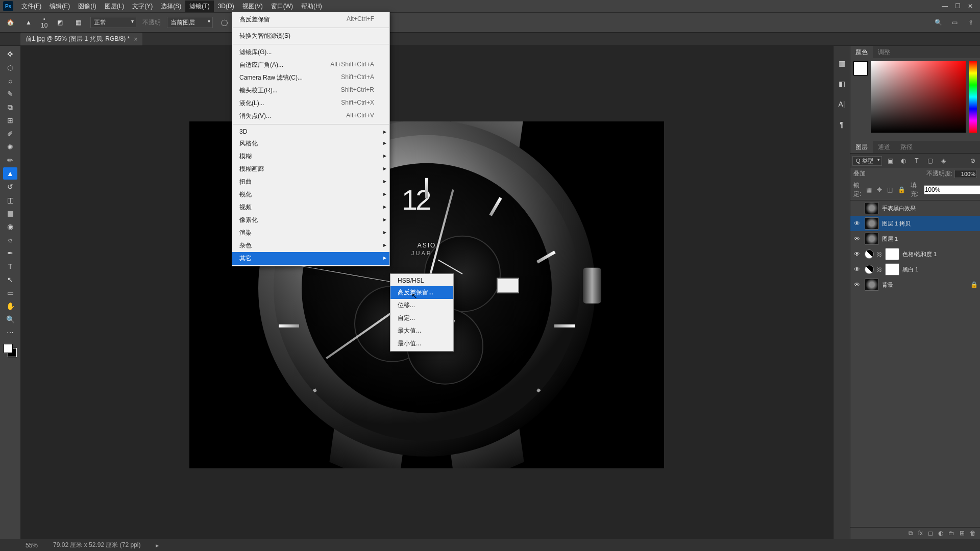 Image resolution: width=980 pixels, height=551 pixels. Describe the element at coordinates (911, 269) in the screenshot. I see `layer-name: 黑白 1` at that location.